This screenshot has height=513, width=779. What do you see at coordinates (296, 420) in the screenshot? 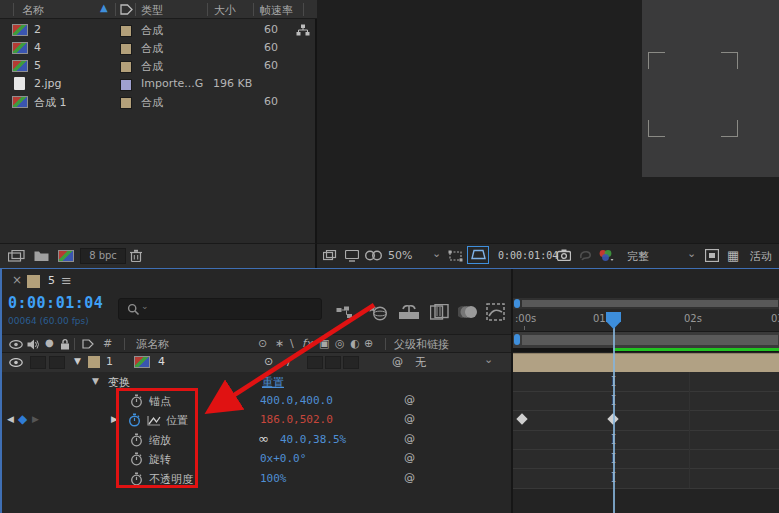
I see `property-value: 186.0,502.0` at bounding box center [296, 420].